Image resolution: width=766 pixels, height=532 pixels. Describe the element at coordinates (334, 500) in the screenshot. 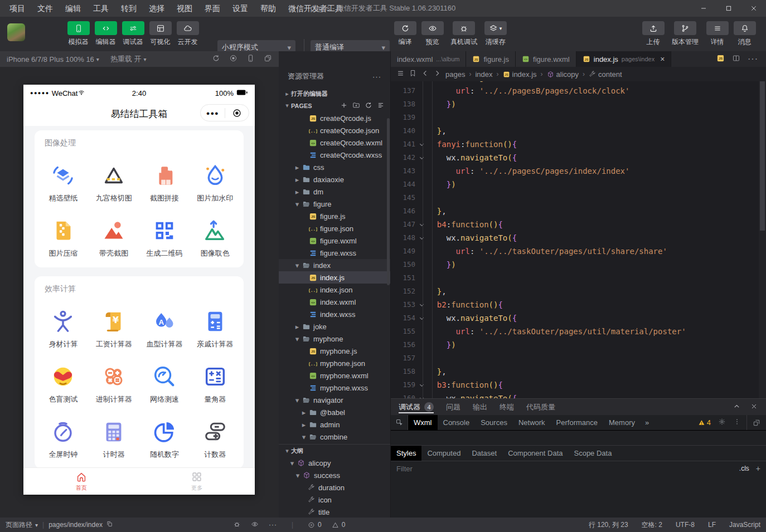

I see `outline-item-icon: icon` at that location.